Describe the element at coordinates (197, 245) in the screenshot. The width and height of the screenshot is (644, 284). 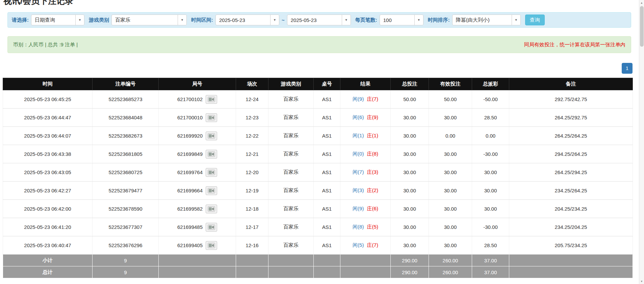
I see `cell-round-id: 621699405` at that location.